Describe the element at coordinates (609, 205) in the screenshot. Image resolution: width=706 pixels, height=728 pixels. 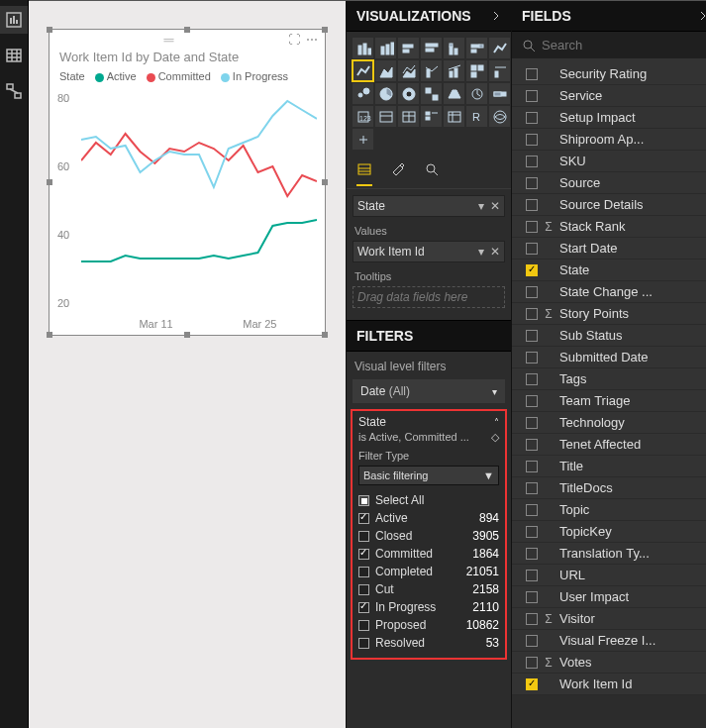
I see `field-item: Source Details` at that location.